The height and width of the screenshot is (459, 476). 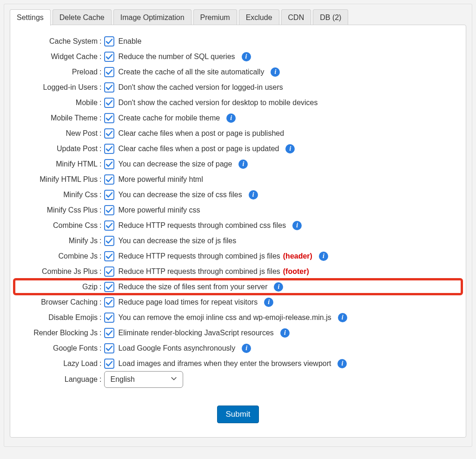 I want to click on tab-delete-cache: Delete Cache, so click(x=82, y=18).